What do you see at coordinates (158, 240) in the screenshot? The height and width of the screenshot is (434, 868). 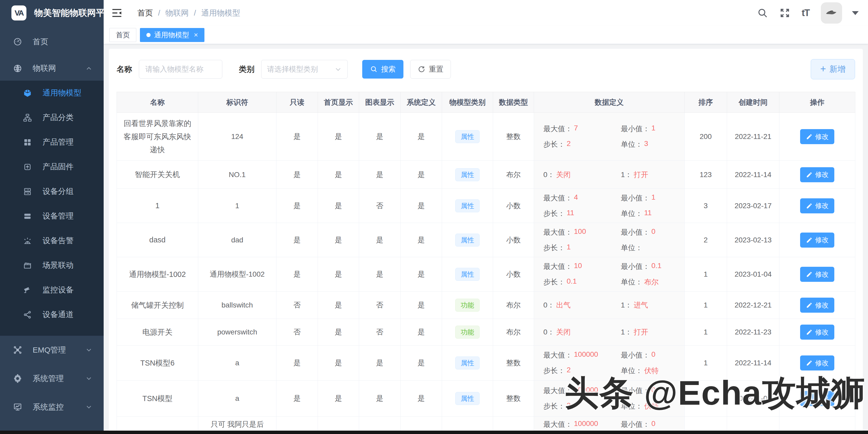 I see `name-cell: dasd` at bounding box center [158, 240].